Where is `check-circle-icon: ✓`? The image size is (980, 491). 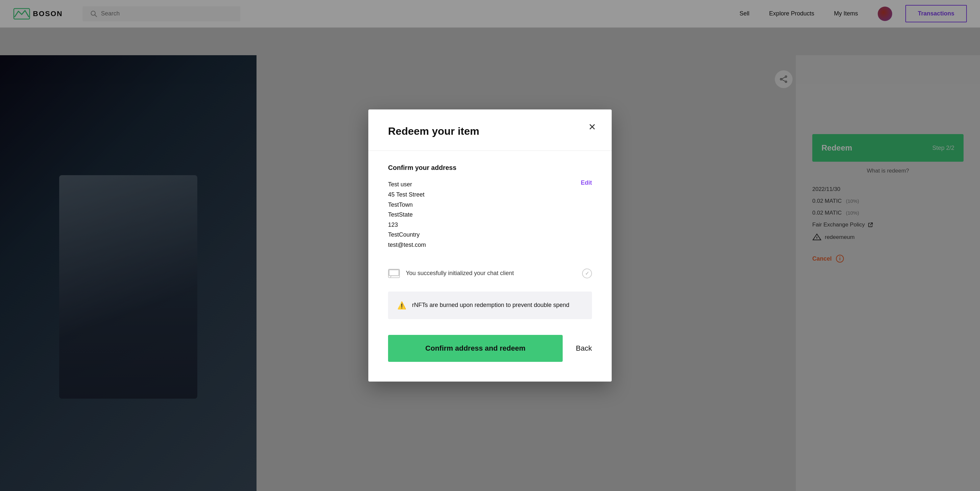
check-circle-icon: ✓ is located at coordinates (587, 273).